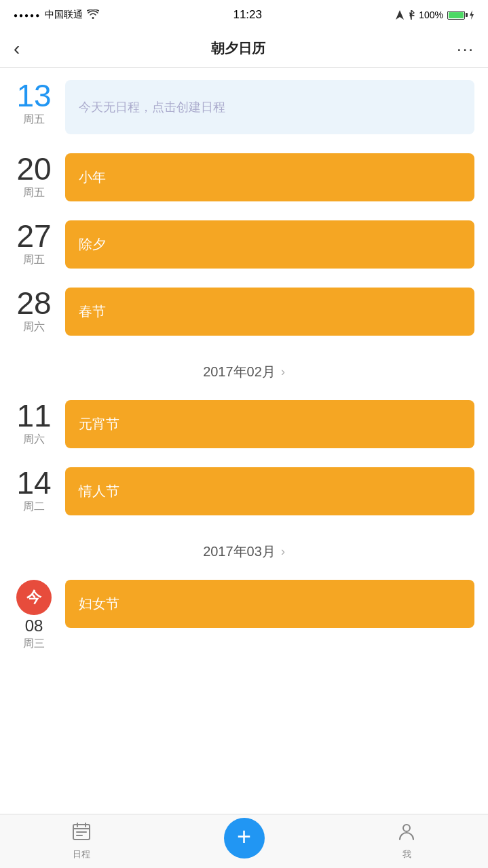 This screenshot has height=868, width=488. Describe the element at coordinates (270, 312) in the screenshot. I see `event-card-chunjie: 春节` at that location.